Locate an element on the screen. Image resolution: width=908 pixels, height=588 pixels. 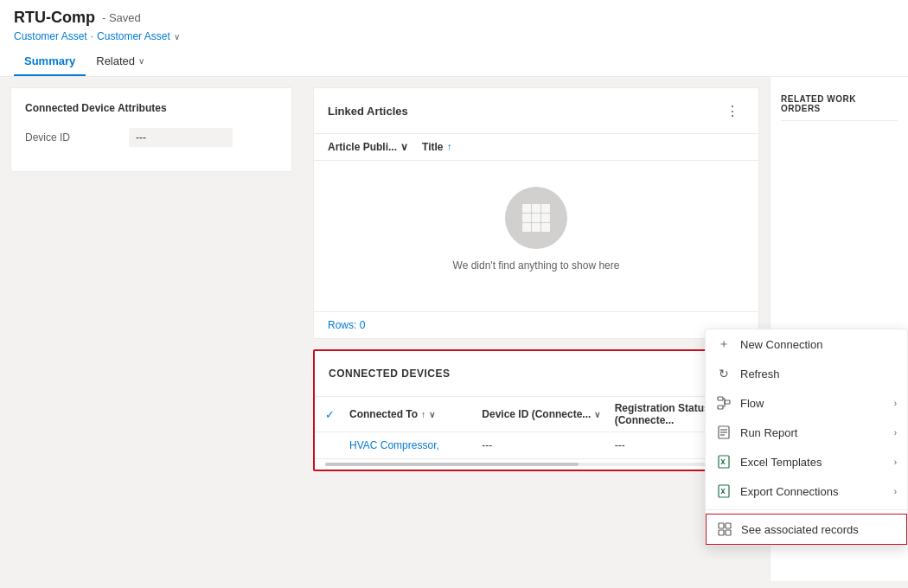
flow-icon is located at coordinates (724, 403).